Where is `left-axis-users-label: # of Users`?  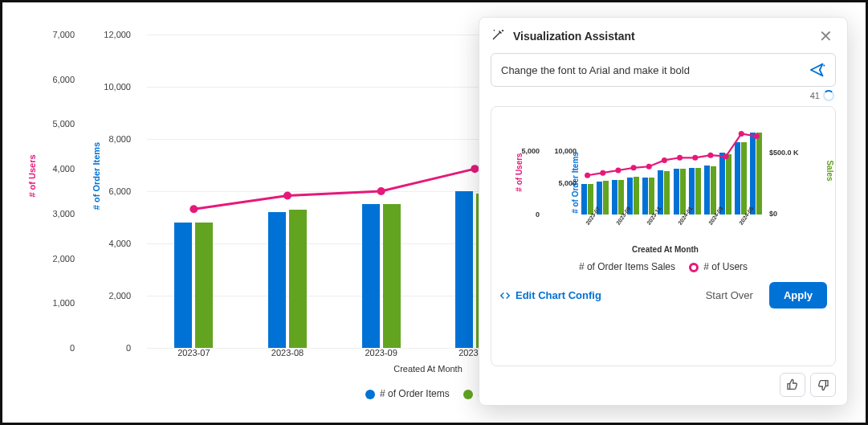 left-axis-users-label: # of Users is located at coordinates (32, 175).